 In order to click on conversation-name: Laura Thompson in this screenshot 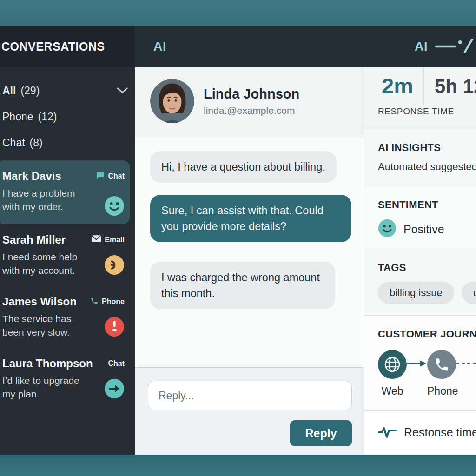, I will do `click(47, 364)`.